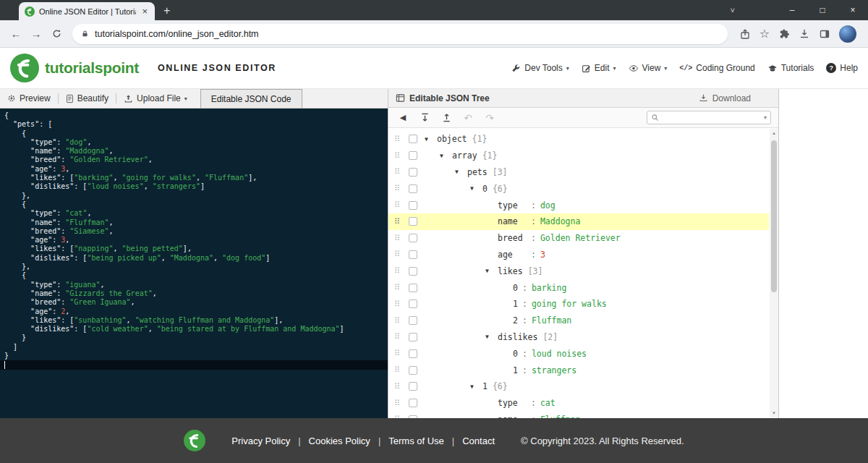  Describe the element at coordinates (765, 33) in the screenshot. I see `bookmark-star-icon: ☆` at that location.